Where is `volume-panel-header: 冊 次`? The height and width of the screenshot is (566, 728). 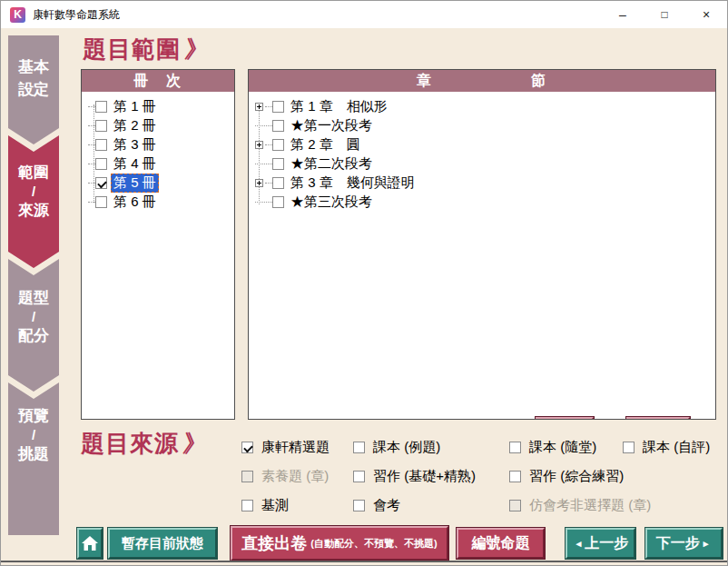 volume-panel-header: 冊 次 is located at coordinates (158, 81).